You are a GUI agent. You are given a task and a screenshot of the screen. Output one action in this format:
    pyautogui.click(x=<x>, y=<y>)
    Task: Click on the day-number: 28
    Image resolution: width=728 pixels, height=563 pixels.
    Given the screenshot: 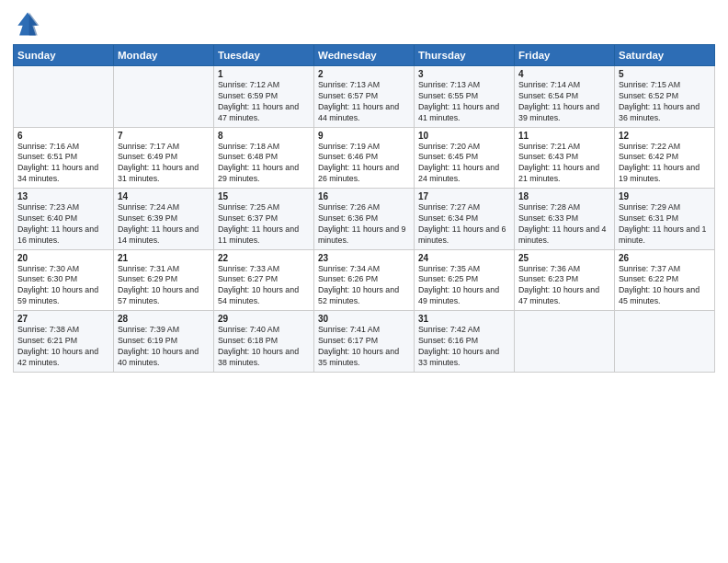 What is the action you would take?
    pyautogui.click(x=164, y=318)
    